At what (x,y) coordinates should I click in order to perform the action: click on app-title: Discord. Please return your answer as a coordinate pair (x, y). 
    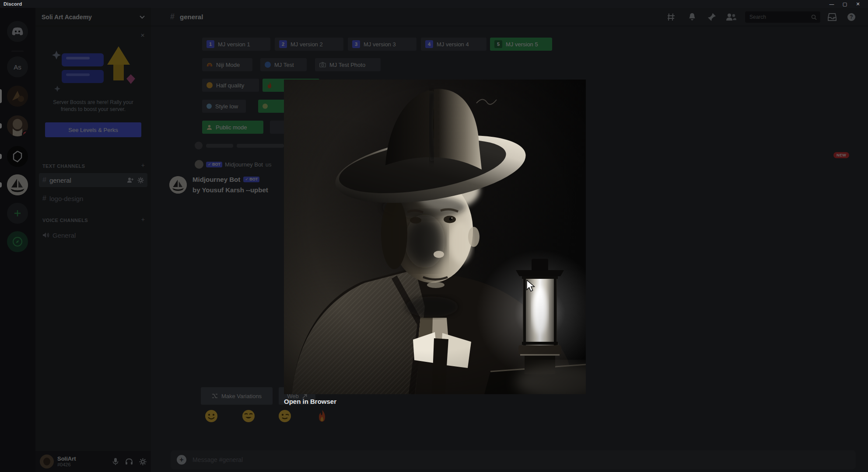
    Looking at the image, I should click on (13, 4).